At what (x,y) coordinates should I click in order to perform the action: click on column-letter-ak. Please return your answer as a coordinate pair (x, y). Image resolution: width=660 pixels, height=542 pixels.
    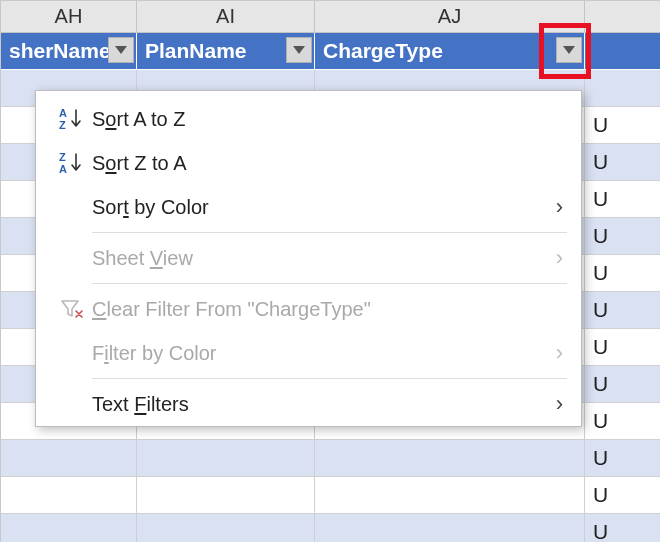
    Looking at the image, I should click on (622, 17).